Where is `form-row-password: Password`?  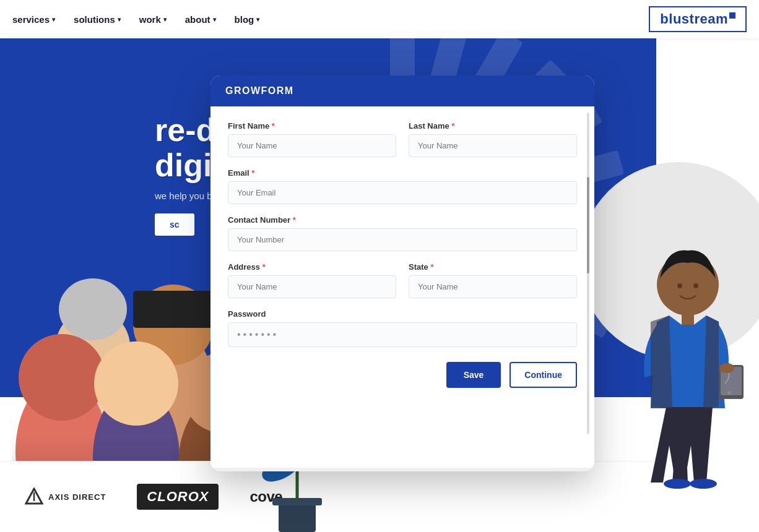
form-row-password: Password is located at coordinates (402, 328).